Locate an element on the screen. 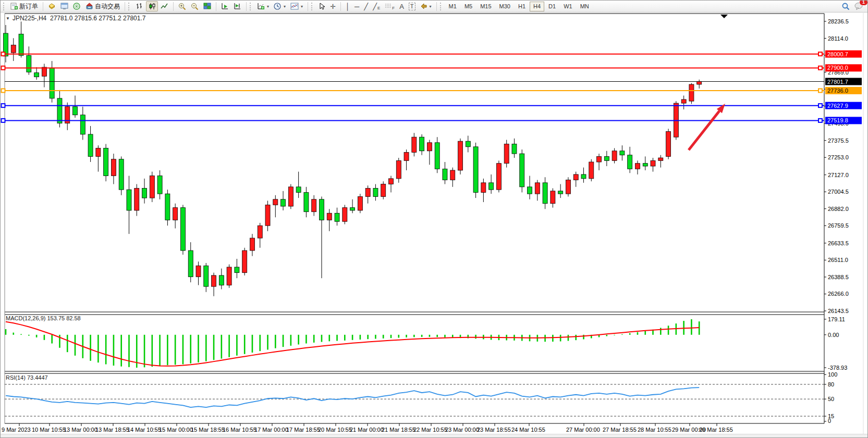 This screenshot has height=438, width=868. timeframe-mn: MN is located at coordinates (585, 6).